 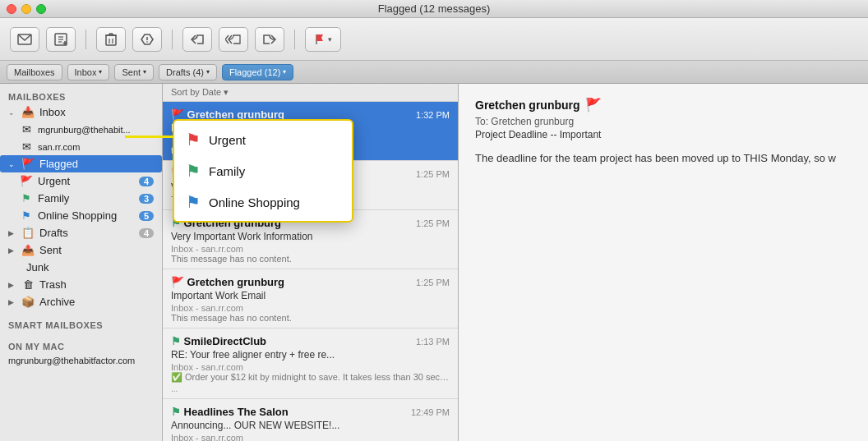 I want to click on tab-flagged-arrow: ▾, so click(x=284, y=72).